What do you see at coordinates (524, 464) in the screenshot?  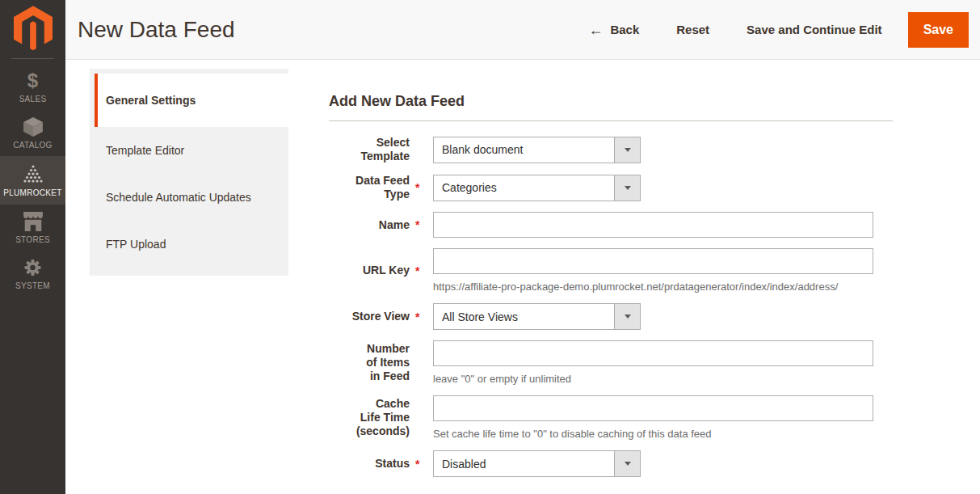 I see `dropdown-value: Disabled` at bounding box center [524, 464].